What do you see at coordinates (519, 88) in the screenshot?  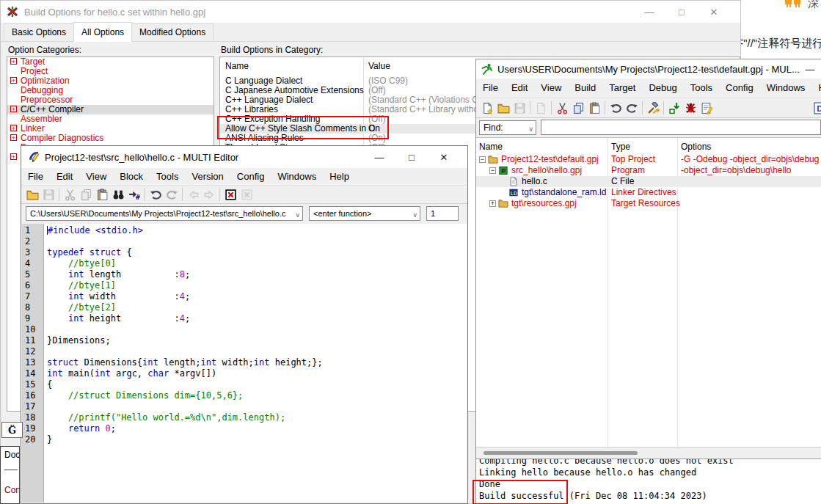 I see `menu-edit: Edit` at bounding box center [519, 88].